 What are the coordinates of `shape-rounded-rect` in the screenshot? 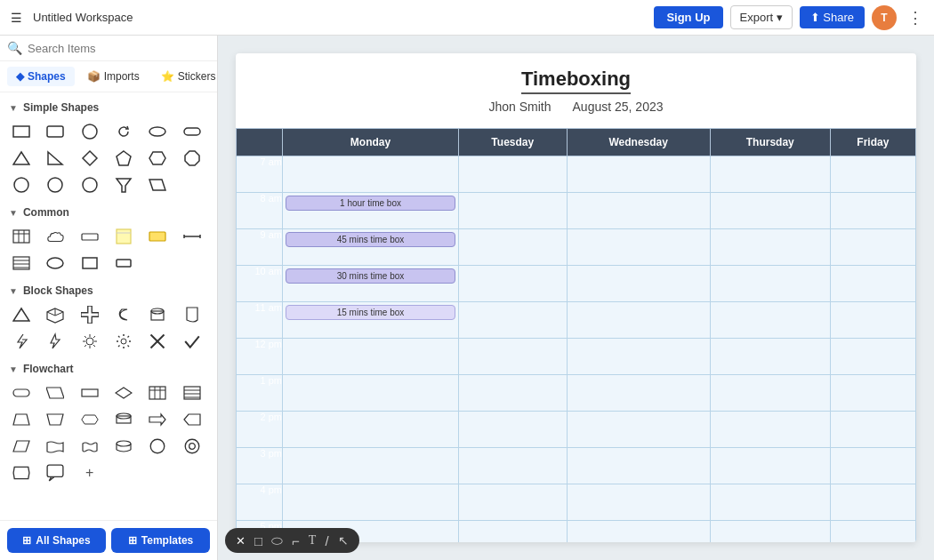 It's located at (192, 132).